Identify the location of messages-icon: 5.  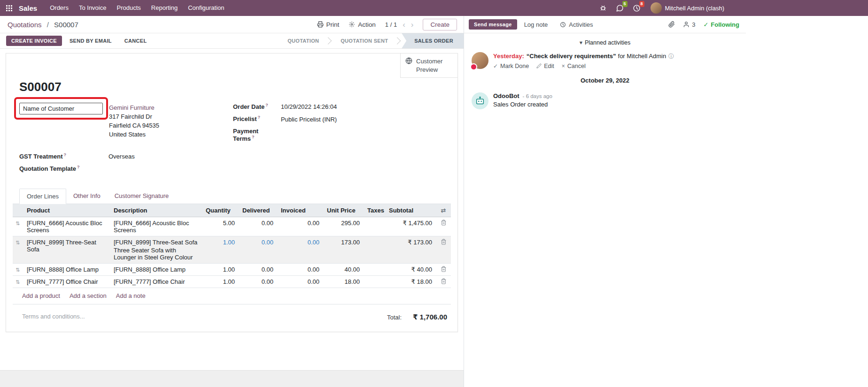
(620, 8).